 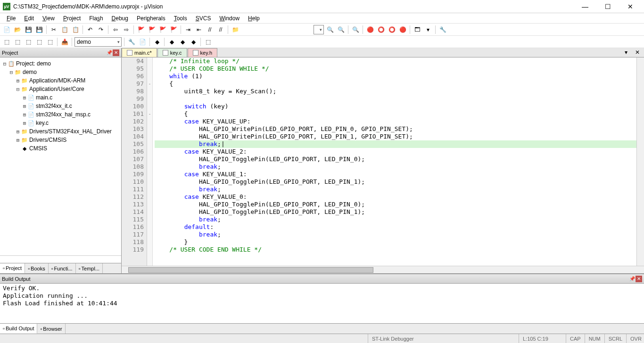 What do you see at coordinates (428, 30) in the screenshot?
I see `window-dropdown-icon: ▾` at bounding box center [428, 30].